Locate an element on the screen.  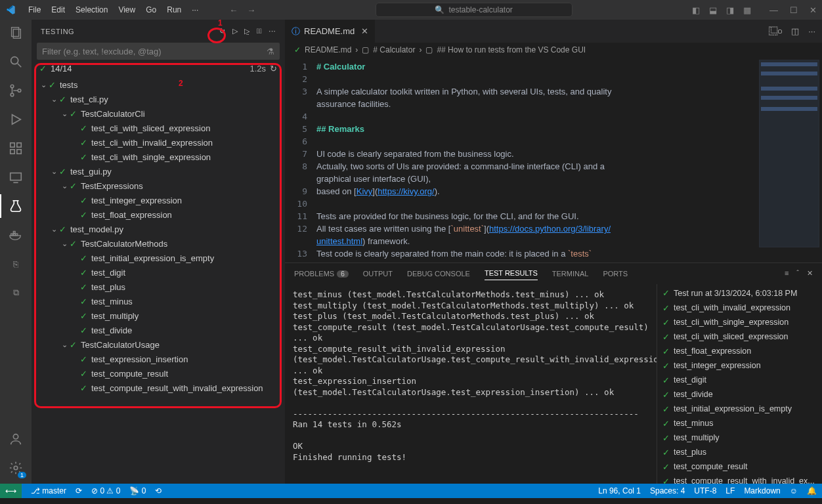
tree-item: ✓test_cli_with_sliced_expression is located at coordinates (158, 128).